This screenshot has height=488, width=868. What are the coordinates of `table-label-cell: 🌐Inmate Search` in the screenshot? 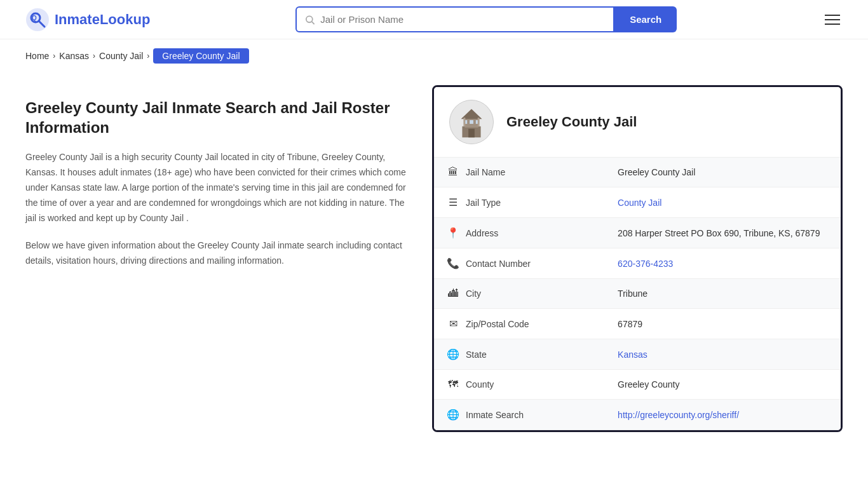 It's located at (520, 415).